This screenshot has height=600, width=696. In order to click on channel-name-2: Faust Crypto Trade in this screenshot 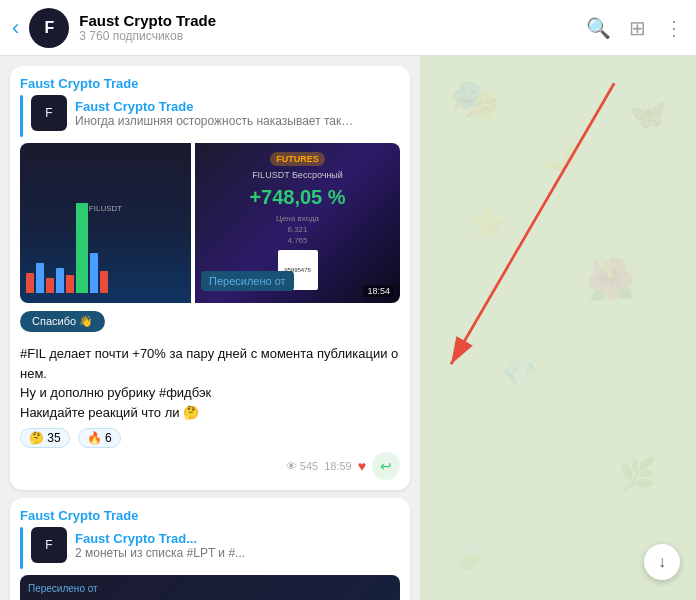, I will do `click(210, 516)`.